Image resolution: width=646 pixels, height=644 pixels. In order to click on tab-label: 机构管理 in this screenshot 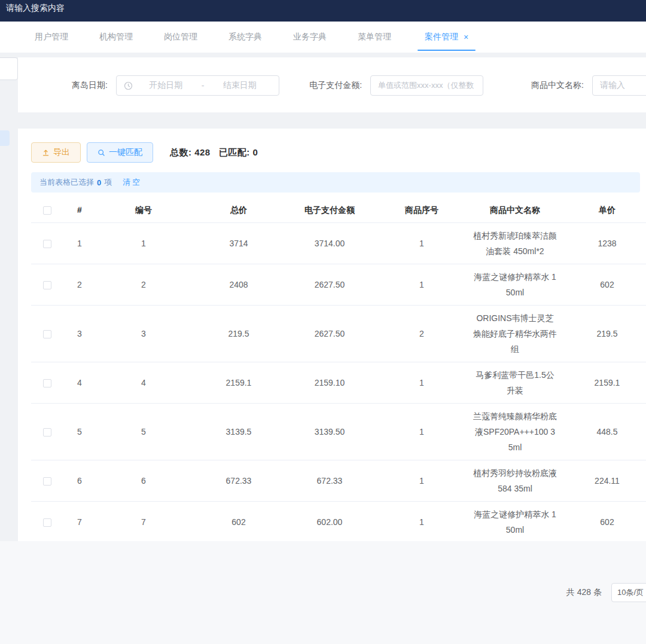, I will do `click(116, 37)`.